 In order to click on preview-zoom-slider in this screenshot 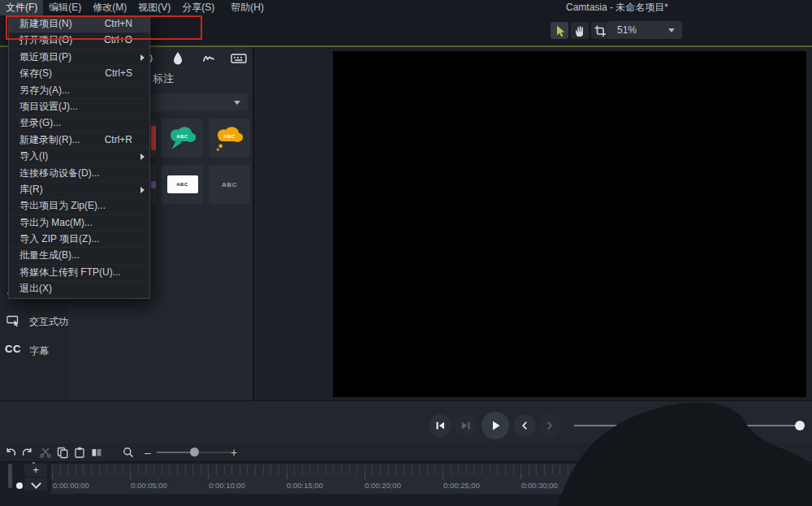, I will do `click(687, 426)`.